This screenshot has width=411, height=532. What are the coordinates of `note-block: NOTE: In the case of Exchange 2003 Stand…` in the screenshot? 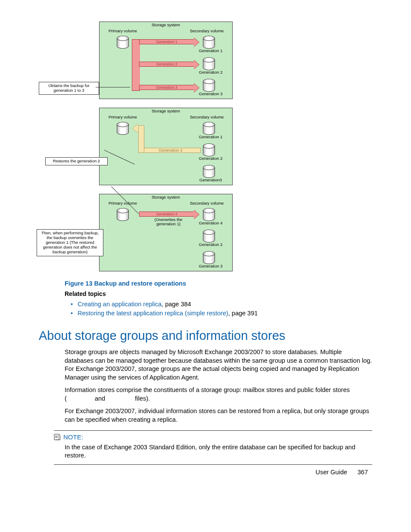 It's located at (213, 448).